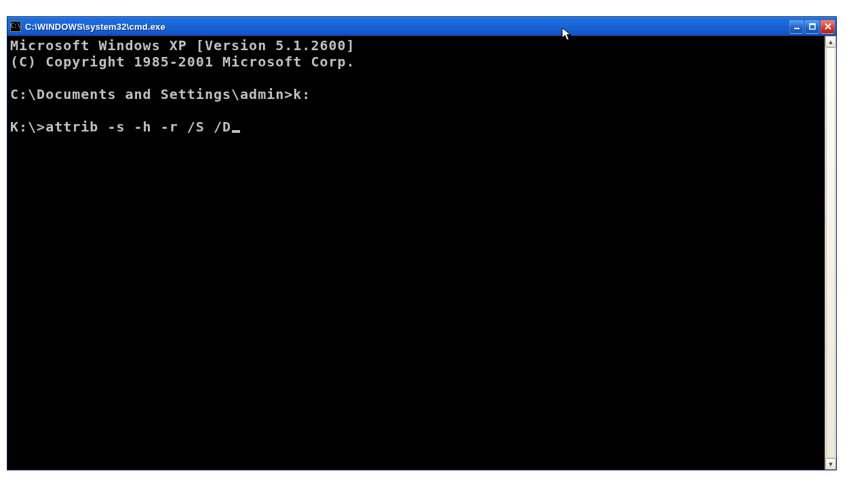 This screenshot has height=488, width=868. Describe the element at coordinates (407, 27) in the screenshot. I see `window-title: C:\WINDOWS\system32\cmd.exe` at that location.